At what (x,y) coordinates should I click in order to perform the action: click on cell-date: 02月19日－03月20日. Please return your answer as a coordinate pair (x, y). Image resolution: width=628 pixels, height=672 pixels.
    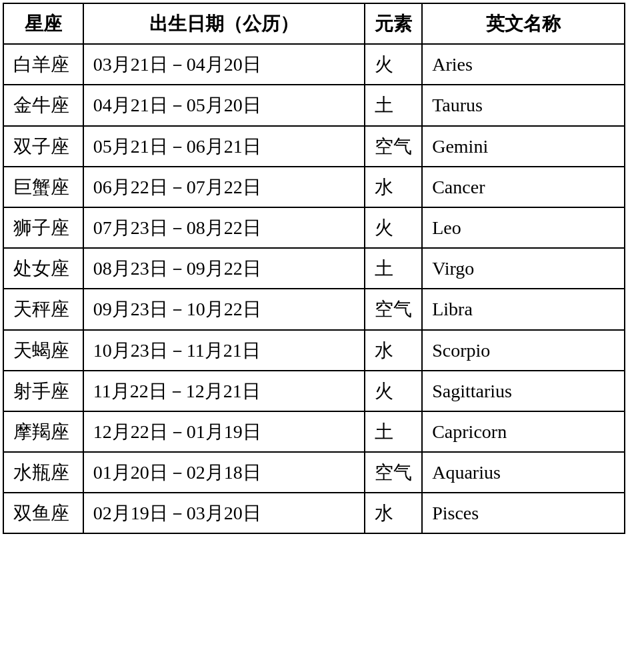
    Looking at the image, I should click on (224, 513).